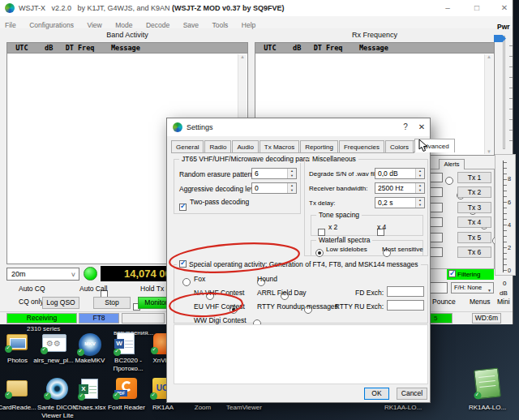 This screenshot has width=519, height=420. What do you see at coordinates (509, 178) in the screenshot?
I see `meter-tick-label: 8` at bounding box center [509, 178].